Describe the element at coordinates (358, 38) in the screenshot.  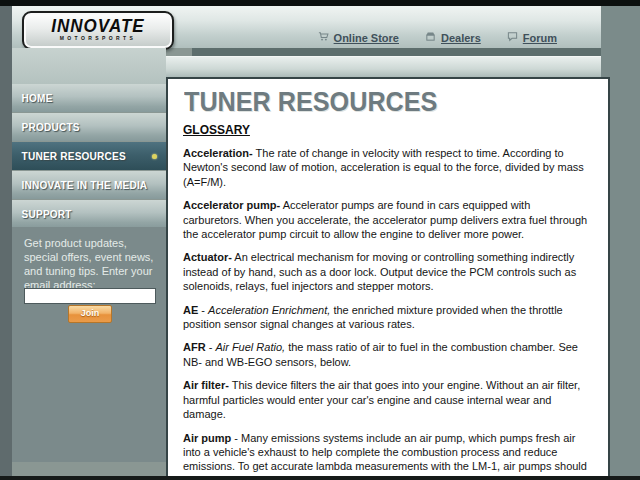
I see `nav-link-online-store: Online Store` at that location.